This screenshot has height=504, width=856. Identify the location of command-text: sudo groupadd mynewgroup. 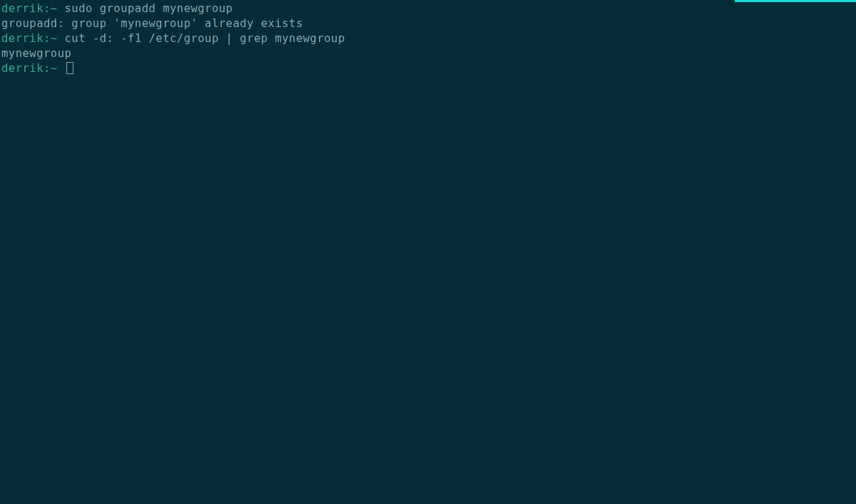
(146, 9).